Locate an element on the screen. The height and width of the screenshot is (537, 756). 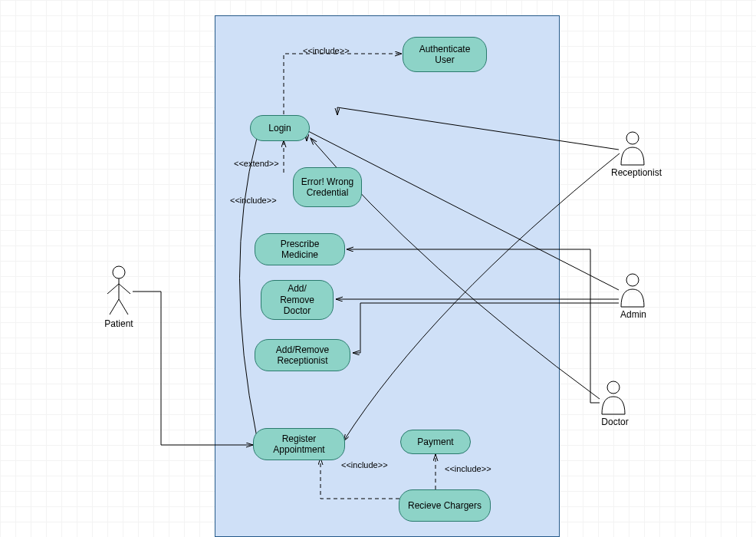
usecase-recieve-chargers: Recieve Chargers is located at coordinates (445, 506).